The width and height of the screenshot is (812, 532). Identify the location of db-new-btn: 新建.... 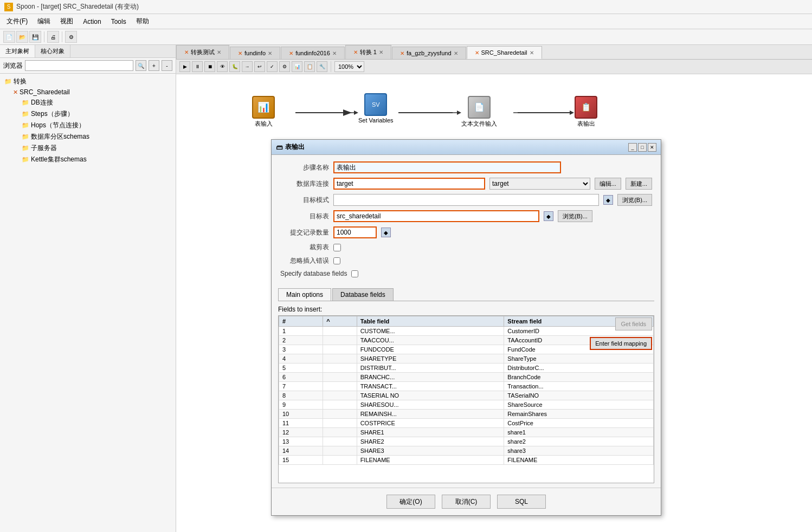
(639, 184).